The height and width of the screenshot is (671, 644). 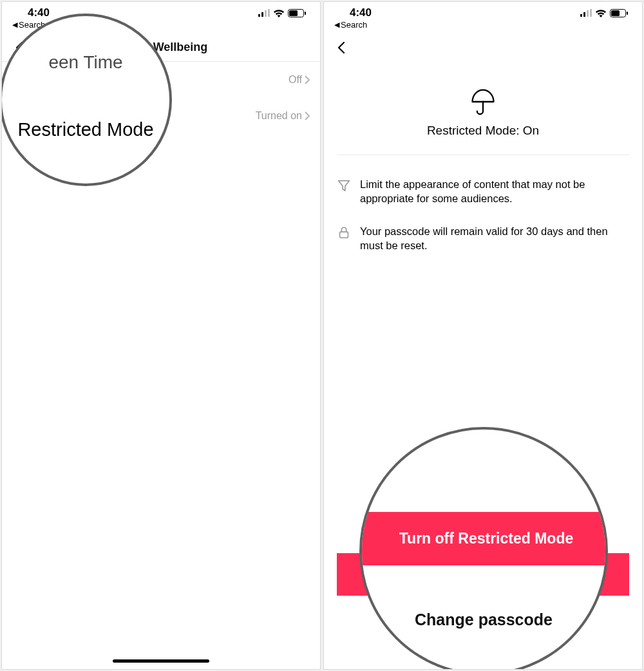 I want to click on restricted-mode-title-block: Restricted Mode: On, so click(x=483, y=108).